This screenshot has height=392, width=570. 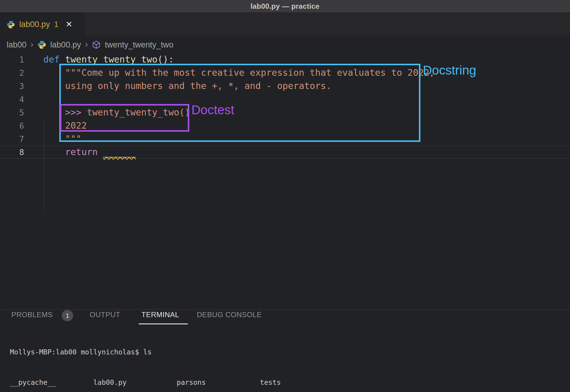 What do you see at coordinates (135, 112) in the screenshot?
I see `code-token: twenty_twenty_two()` at bounding box center [135, 112].